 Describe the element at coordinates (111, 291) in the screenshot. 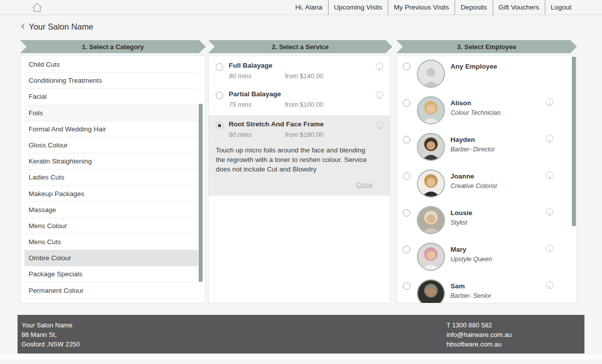

I see `category-item: Permanent Colour` at that location.